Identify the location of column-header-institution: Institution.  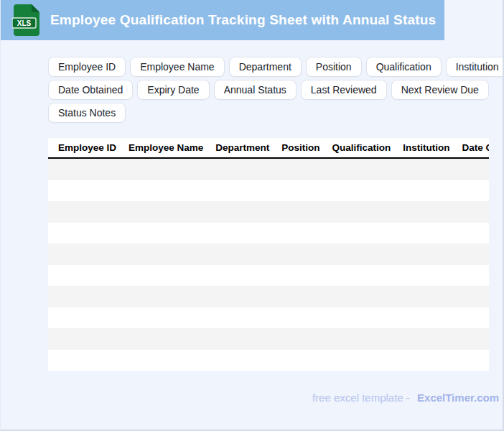
(426, 148).